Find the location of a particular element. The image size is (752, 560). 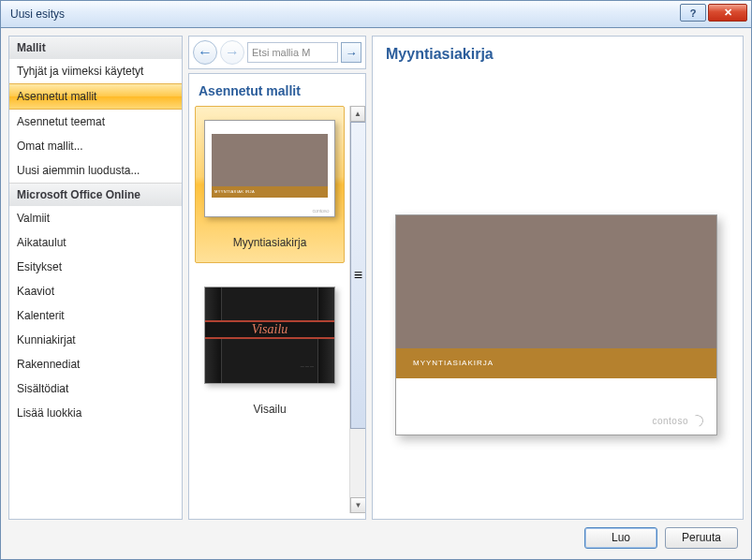

help-button: ? is located at coordinates (693, 13).